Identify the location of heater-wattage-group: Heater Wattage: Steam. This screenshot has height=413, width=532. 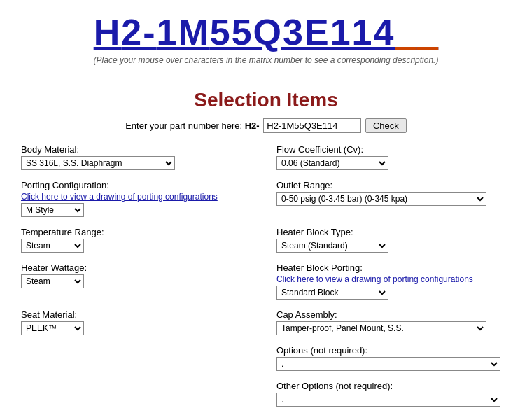
(139, 281).